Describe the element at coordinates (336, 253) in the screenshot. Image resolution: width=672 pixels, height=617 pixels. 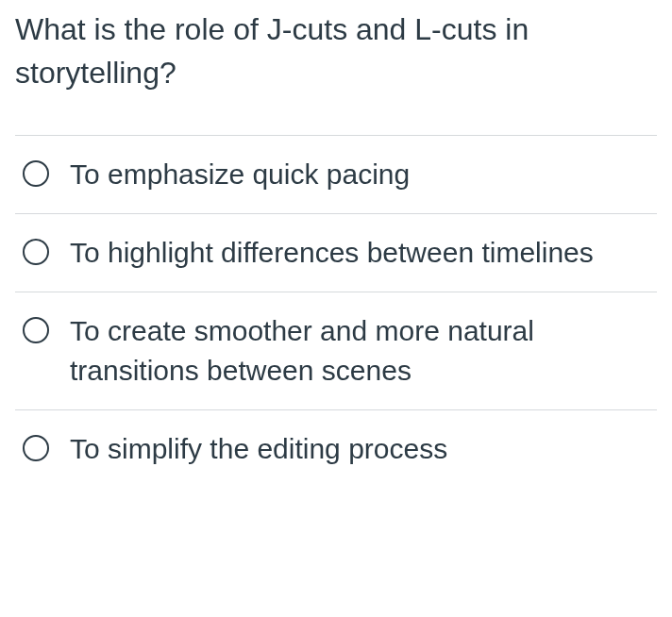
I see `option-row-1: To highlight differences between timelin…` at that location.